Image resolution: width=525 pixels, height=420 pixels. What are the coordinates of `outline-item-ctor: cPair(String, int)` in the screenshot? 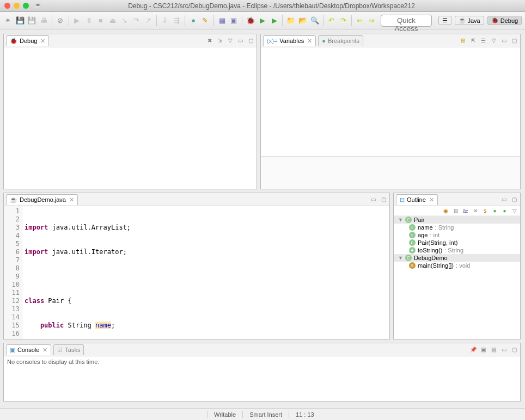 It's located at (457, 243).